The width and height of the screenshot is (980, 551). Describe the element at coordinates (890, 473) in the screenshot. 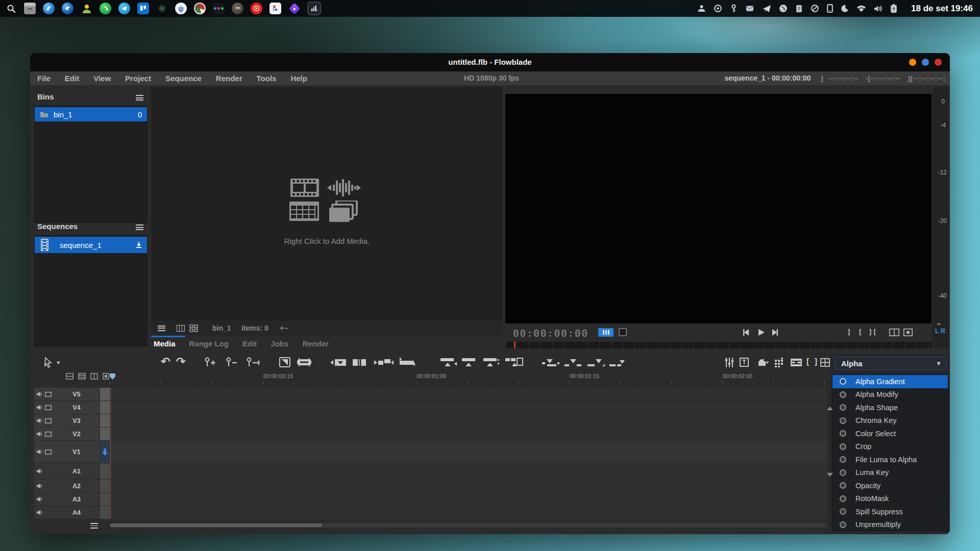

I see `filter-item: Luma Key` at that location.